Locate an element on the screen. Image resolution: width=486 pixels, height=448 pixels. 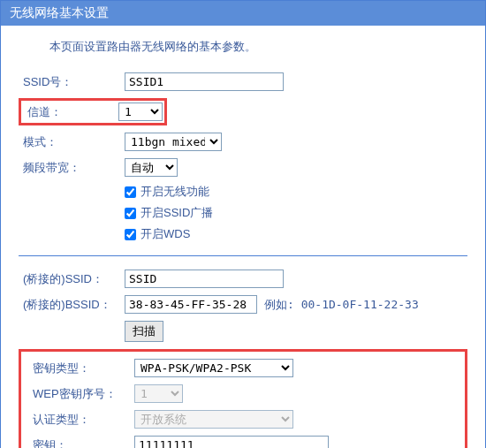
channel-label: 信道： is located at coordinates (71, 112).